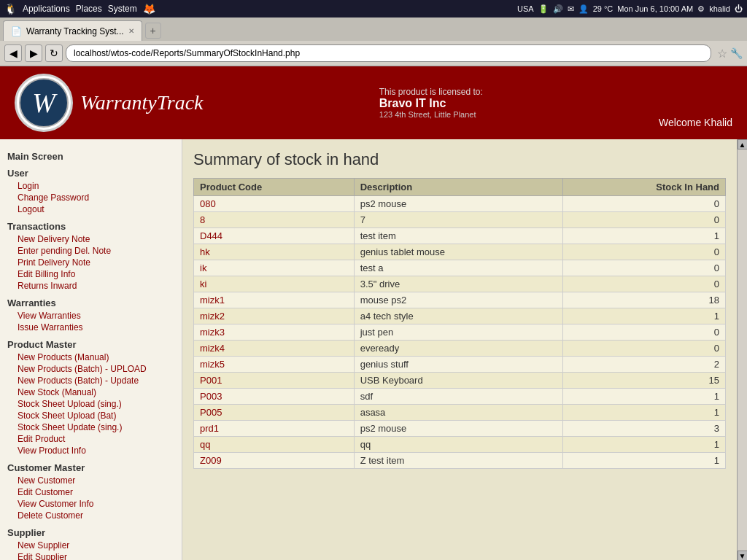 The height and width of the screenshot is (560, 747). I want to click on sidebar-item-new-products-manual: New Products (Manual), so click(90, 357).